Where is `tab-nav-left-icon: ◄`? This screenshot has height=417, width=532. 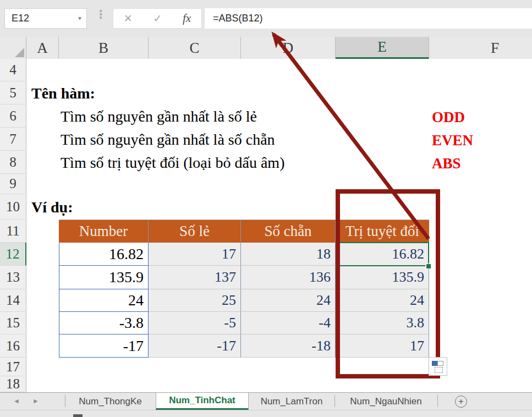
tab-nav-left-icon: ◄ is located at coordinates (17, 401).